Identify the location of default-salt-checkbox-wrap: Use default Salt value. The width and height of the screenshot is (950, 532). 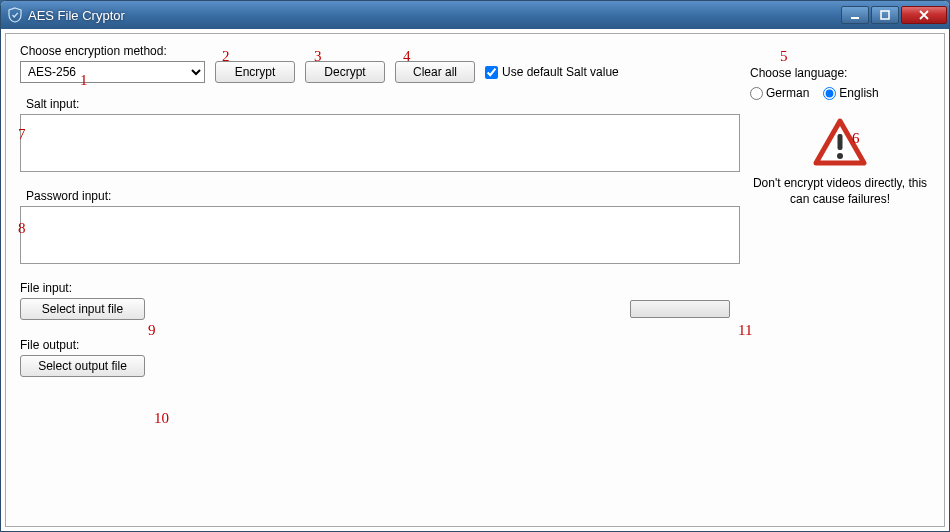
(552, 72).